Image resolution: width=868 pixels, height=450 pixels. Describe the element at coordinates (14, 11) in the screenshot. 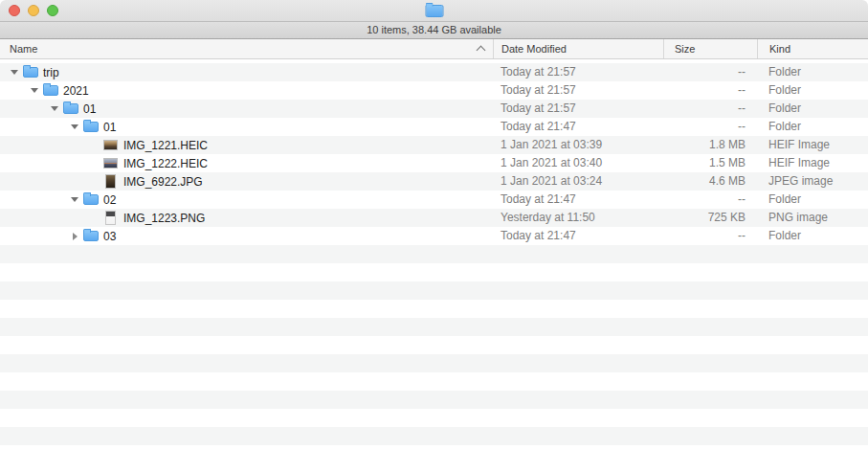

I see `close-button` at that location.